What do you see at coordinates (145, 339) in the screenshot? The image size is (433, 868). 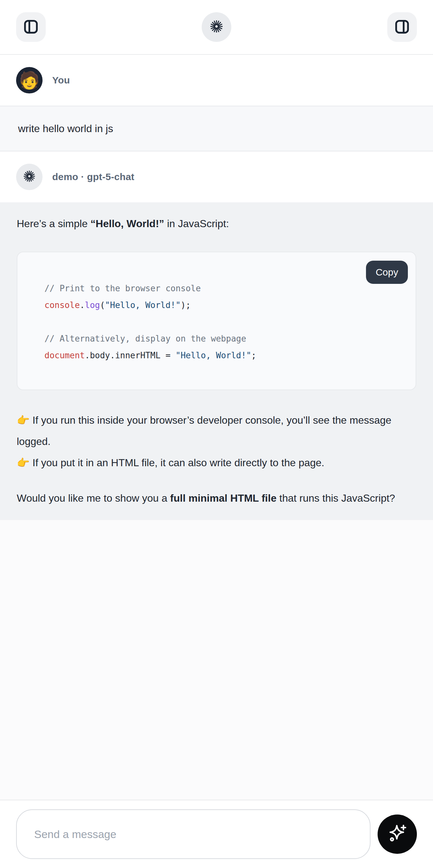 I see `code-token: // Alternatively, display on the webpage` at bounding box center [145, 339].